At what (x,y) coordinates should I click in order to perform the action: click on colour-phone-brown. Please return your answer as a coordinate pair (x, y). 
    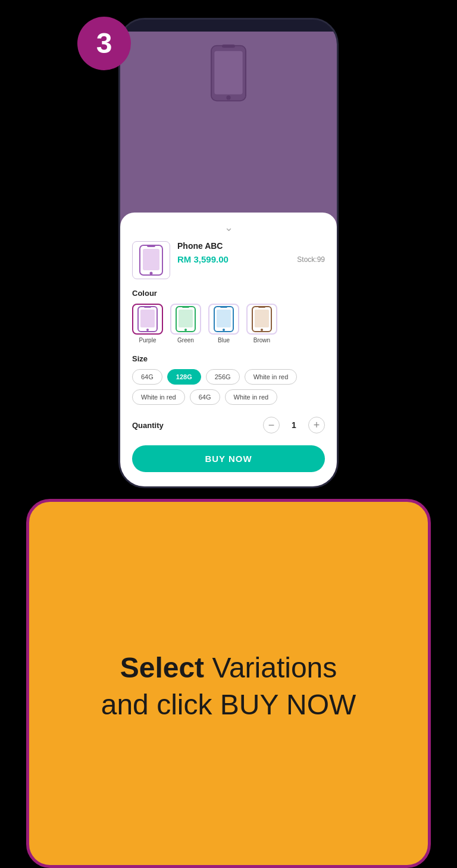
    Looking at the image, I should click on (262, 319).